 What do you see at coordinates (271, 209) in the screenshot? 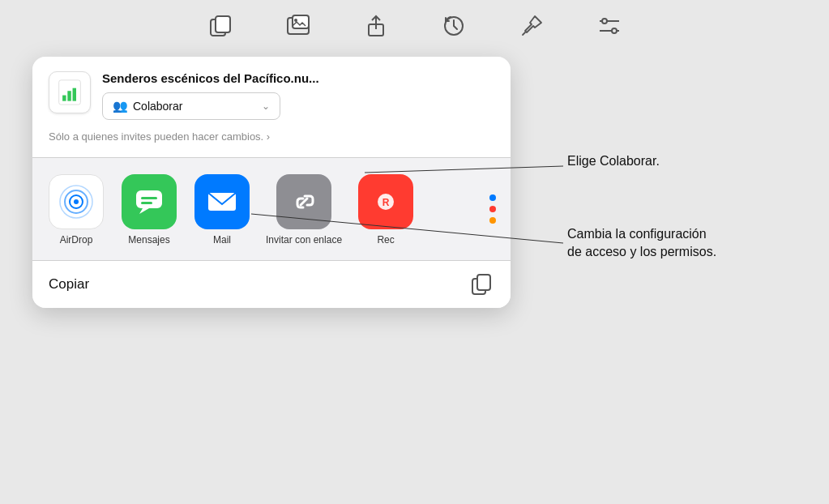
I see `share-options: AirDrop Mensajes` at bounding box center [271, 209].